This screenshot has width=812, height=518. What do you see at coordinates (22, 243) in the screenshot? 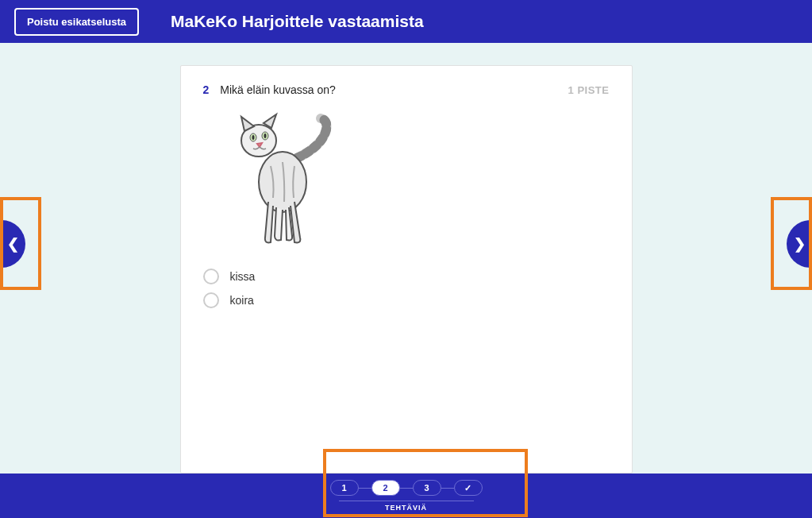
I see `prev-question-button: ❮` at bounding box center [22, 243].